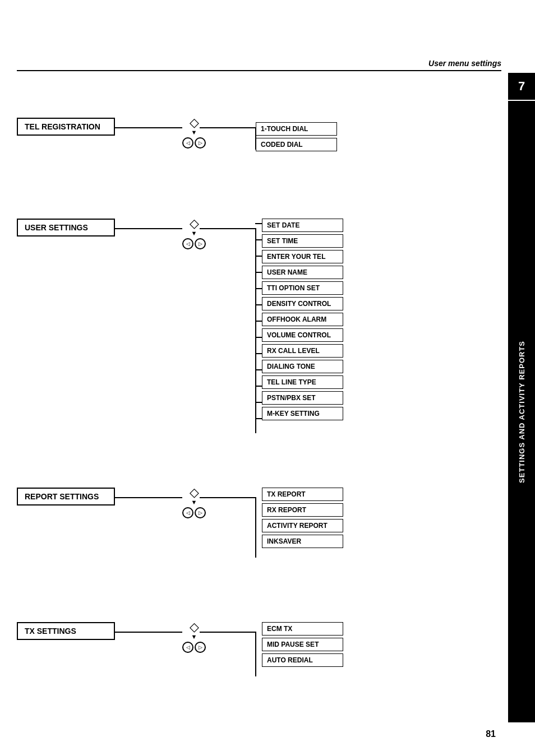 Image resolution: width=535 pixels, height=756 pixels. Describe the element at coordinates (303, 241) in the screenshot. I see `menu-item-set-time: SET TIME` at that location.